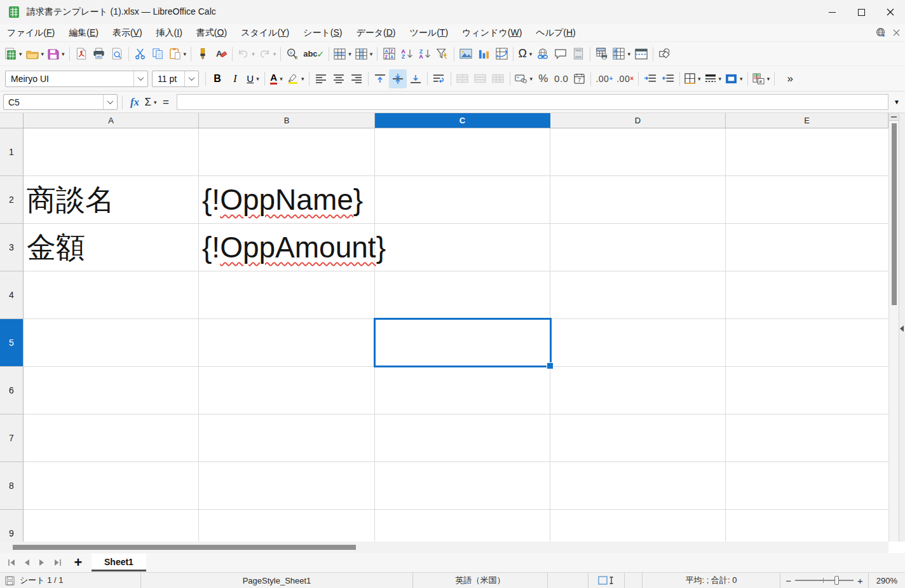  I want to click on vertical-scrollbar, so click(894, 327).